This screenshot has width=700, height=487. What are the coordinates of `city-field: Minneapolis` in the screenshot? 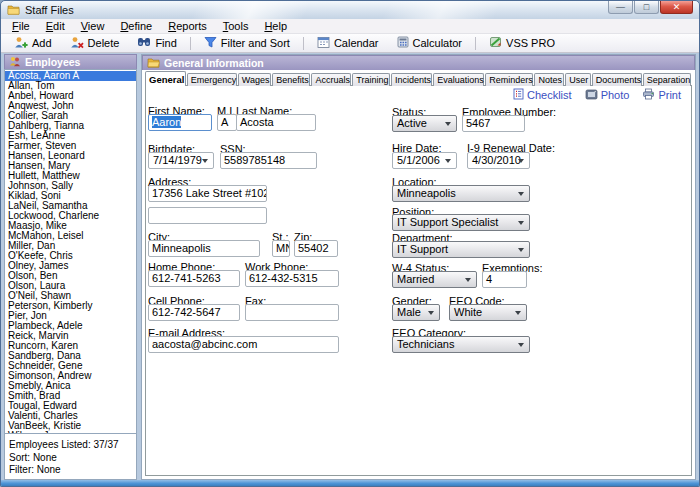 It's located at (204, 248).